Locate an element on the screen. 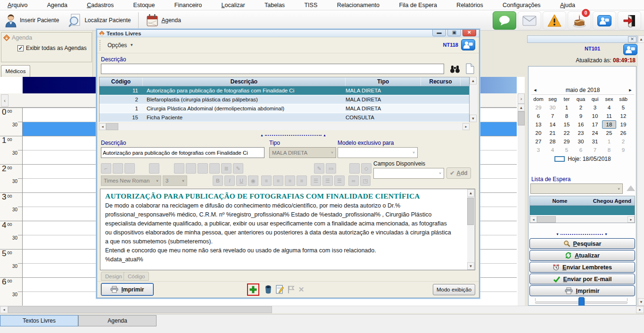  wait-column-header: Chegou Agend is located at coordinates (612, 201).